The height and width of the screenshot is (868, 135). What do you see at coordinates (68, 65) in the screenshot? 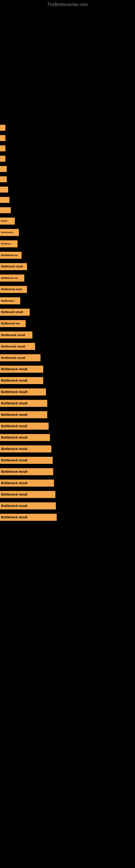
I see `chart-area` at bounding box center [68, 65].